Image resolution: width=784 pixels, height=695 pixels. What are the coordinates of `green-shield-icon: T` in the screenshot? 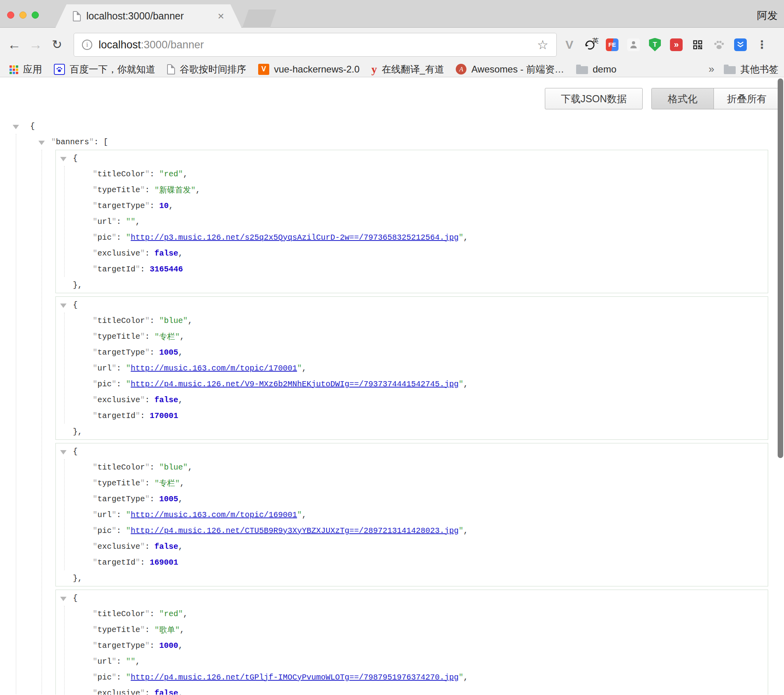 It's located at (655, 45).